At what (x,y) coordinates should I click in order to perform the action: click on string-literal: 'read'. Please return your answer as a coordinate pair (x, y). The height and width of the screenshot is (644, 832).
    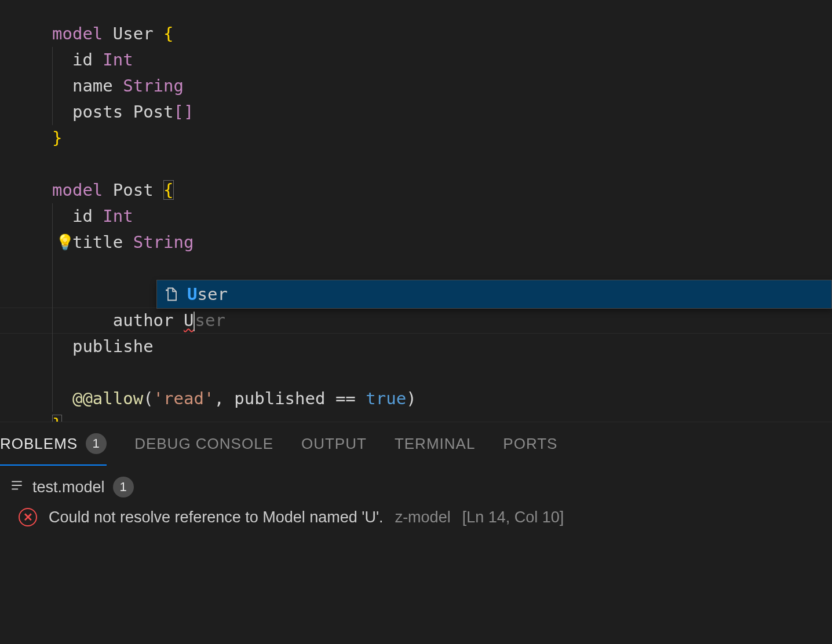
    Looking at the image, I should click on (184, 398).